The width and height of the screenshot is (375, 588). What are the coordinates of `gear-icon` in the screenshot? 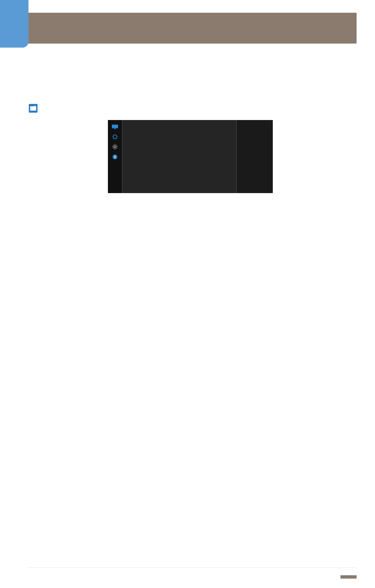 It's located at (115, 147).